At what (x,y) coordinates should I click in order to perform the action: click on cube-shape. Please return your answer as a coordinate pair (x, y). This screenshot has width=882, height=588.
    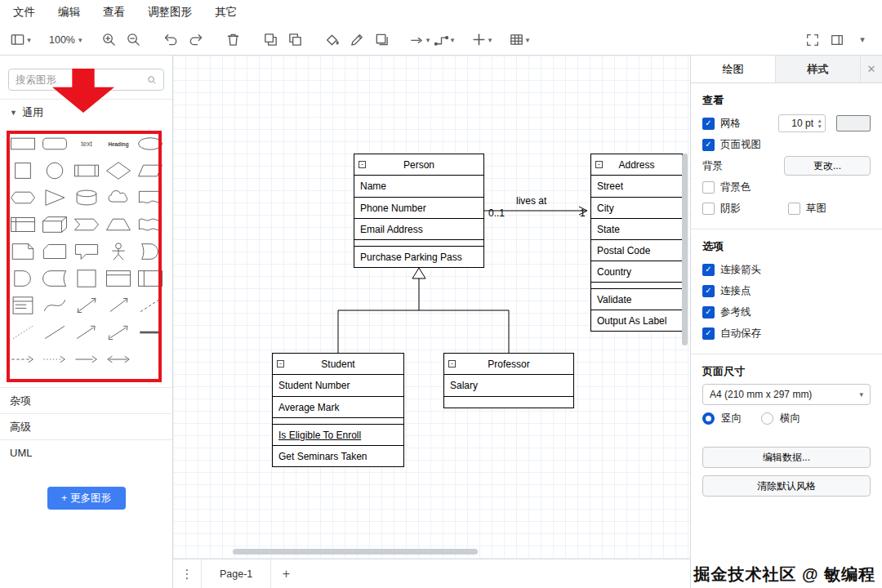
    Looking at the image, I should click on (54, 224).